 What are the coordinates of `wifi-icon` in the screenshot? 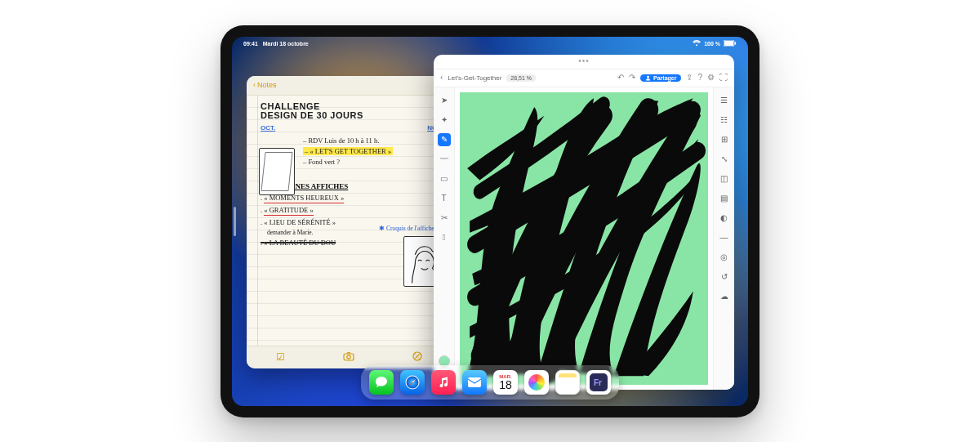 It's located at (697, 44).